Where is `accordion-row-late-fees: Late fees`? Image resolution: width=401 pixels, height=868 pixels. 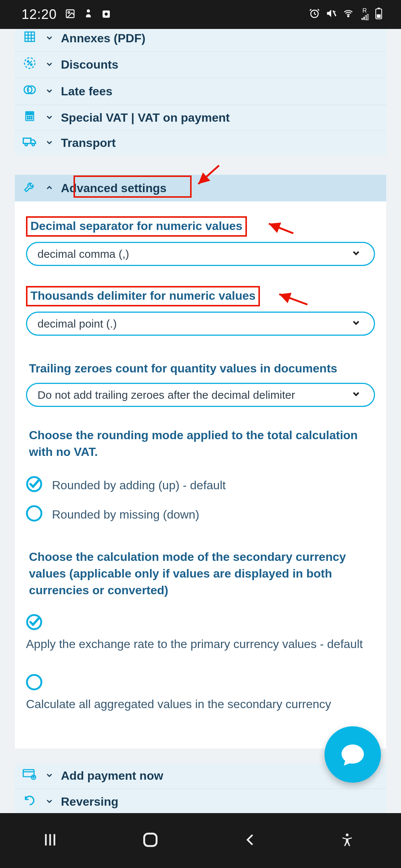
accordion-row-late-fees: Late fees is located at coordinates (200, 91).